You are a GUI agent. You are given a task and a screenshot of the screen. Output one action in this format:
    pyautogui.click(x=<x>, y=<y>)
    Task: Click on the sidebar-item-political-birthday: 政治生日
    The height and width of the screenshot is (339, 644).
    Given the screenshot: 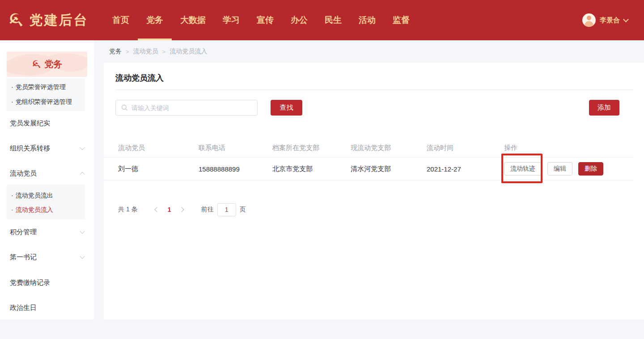 What is the action you would take?
    pyautogui.click(x=47, y=307)
    